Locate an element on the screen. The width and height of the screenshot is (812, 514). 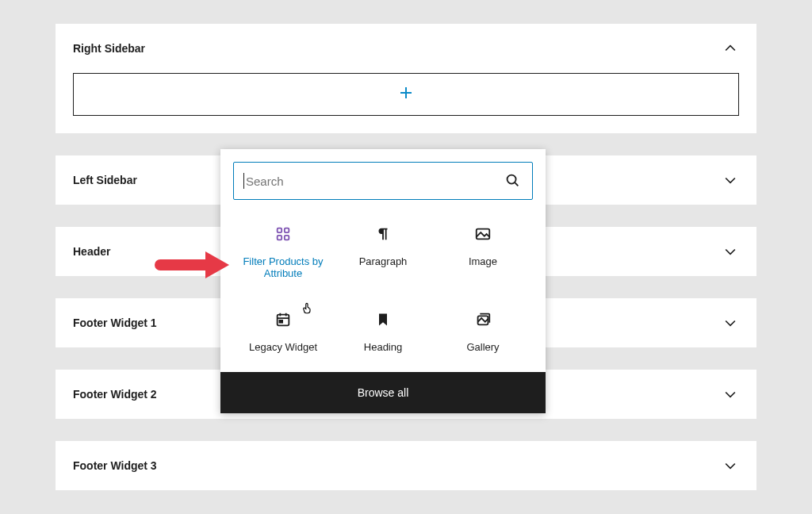
panel-title: Left Sidebar is located at coordinates (105, 180).